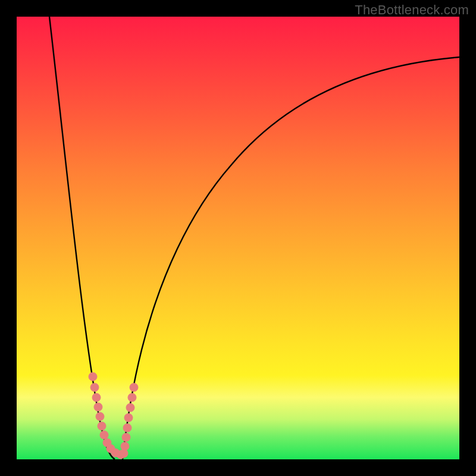 This screenshot has height=476, width=476. What do you see at coordinates (82, 238) in the screenshot?
I see `left-curve` at bounding box center [82, 238].